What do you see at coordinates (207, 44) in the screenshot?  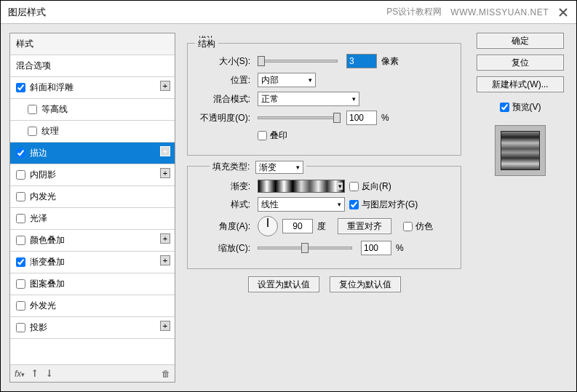 I see `structure-title: 结构` at bounding box center [207, 44].